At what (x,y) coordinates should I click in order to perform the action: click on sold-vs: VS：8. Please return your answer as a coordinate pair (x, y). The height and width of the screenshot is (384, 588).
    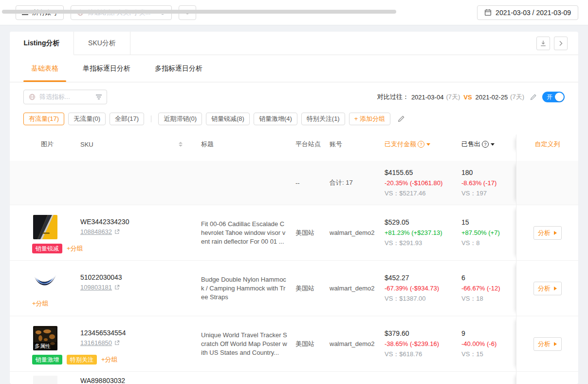
    Looking at the image, I should click on (481, 243).